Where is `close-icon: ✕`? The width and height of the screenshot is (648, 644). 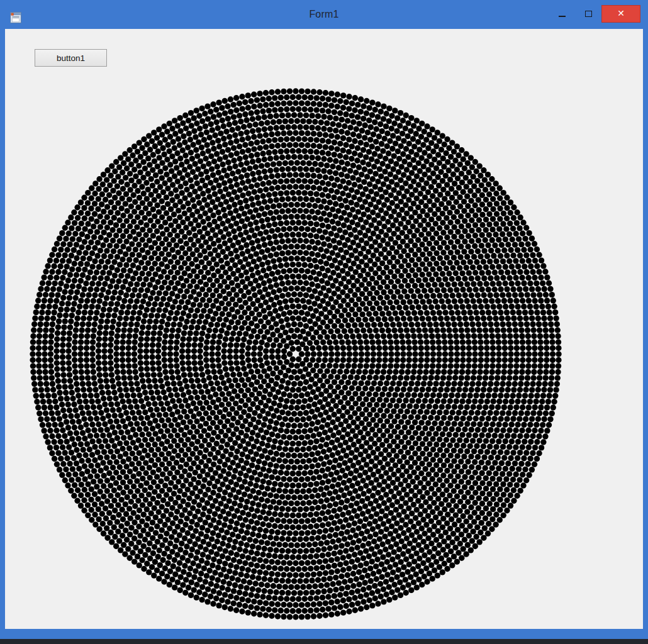 close-icon: ✕ is located at coordinates (621, 13).